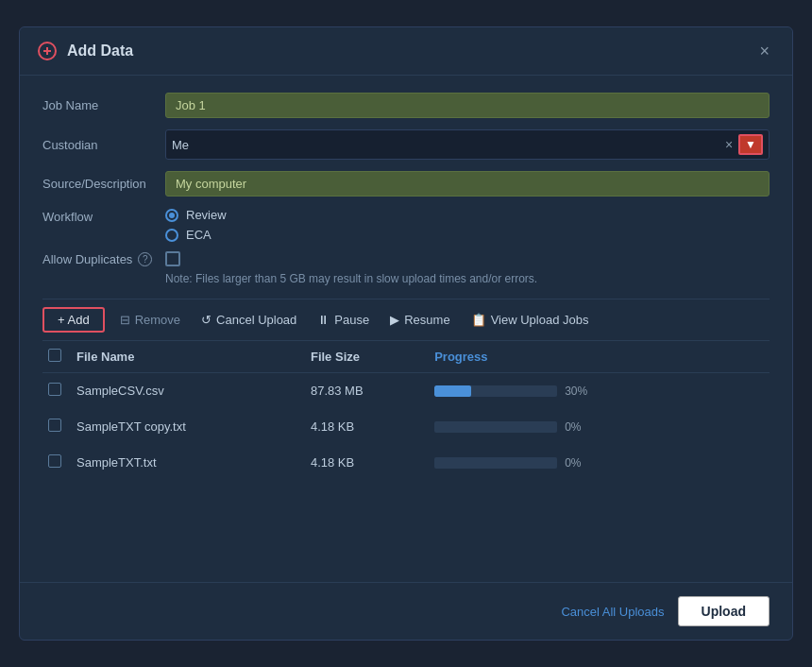 The width and height of the screenshot is (812, 667). Describe the element at coordinates (588, 357) in the screenshot. I see `col-progress: Progress` at that location.